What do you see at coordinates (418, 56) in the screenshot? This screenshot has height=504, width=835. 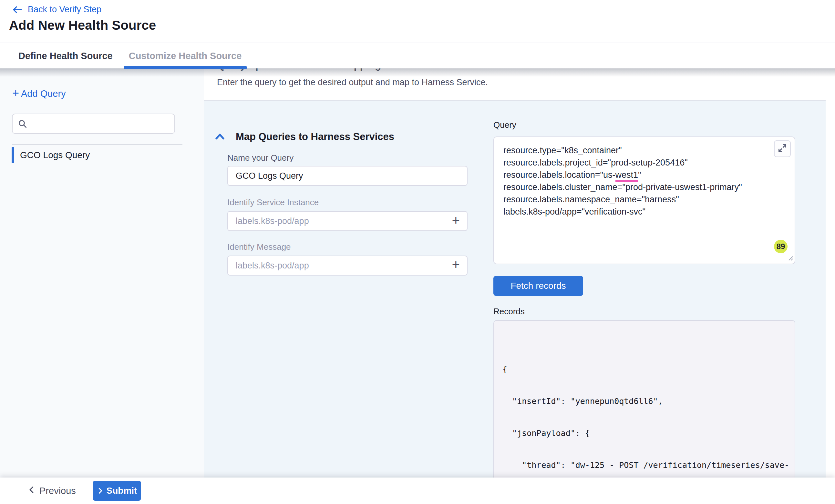 I see `tab-bar: Define Health Source Customize Health So…` at bounding box center [418, 56].